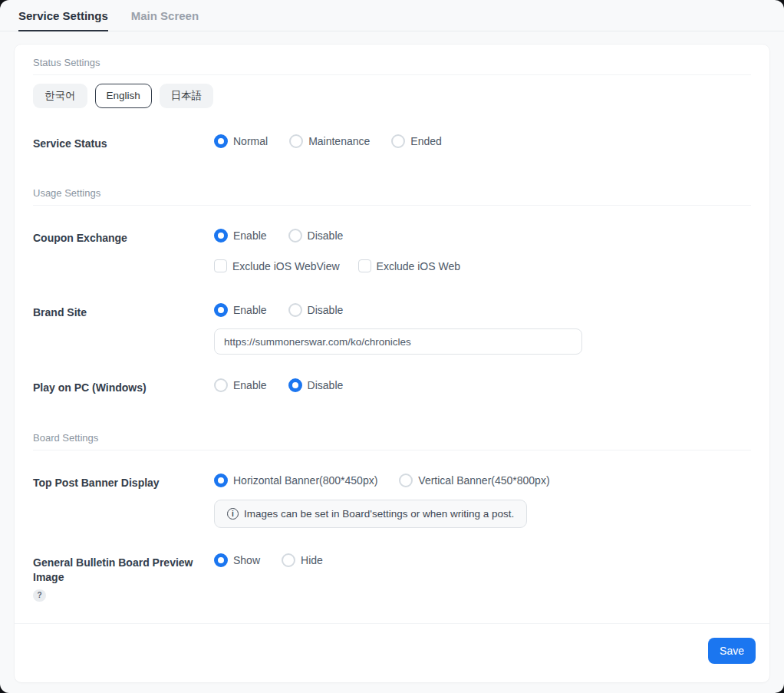 Image resolution: width=784 pixels, height=693 pixels. I want to click on radio-coupon-disable: Disable, so click(316, 236).